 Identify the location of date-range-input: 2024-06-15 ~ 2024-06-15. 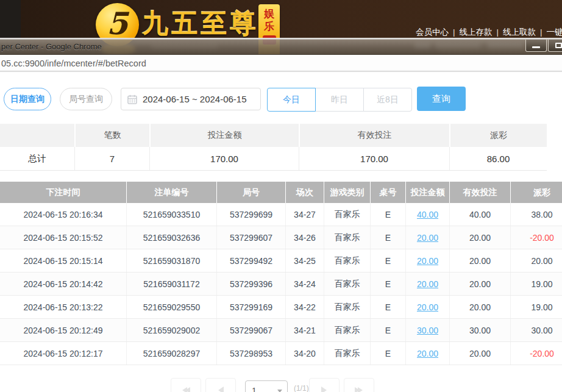
(191, 99).